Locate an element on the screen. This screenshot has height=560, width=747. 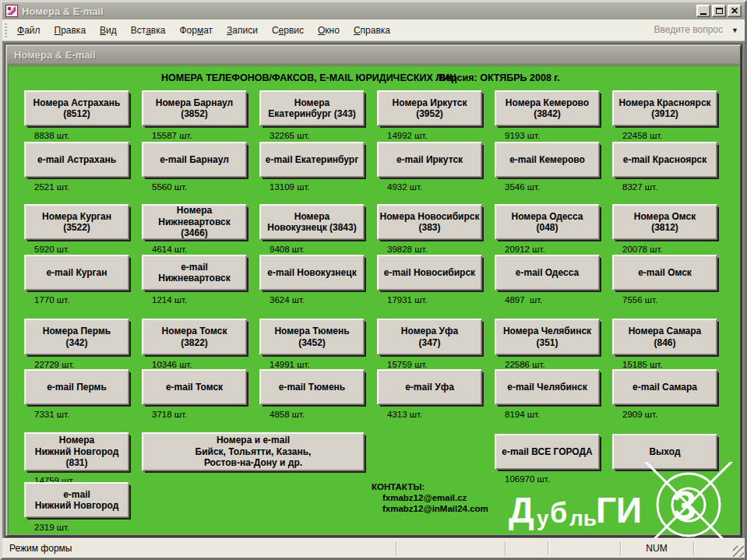
button-label: e-mail Самара is located at coordinates (665, 387).